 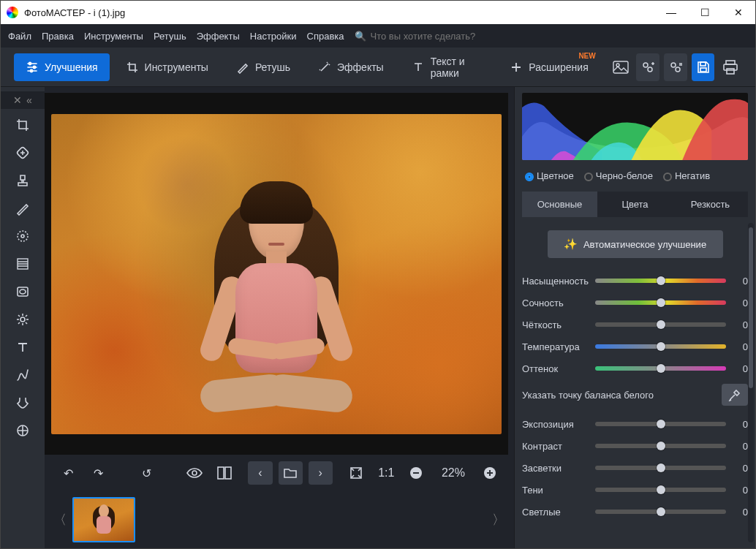 What do you see at coordinates (635, 512) in the screenshot?
I see `slider-whites: Светлые 0` at bounding box center [635, 512].